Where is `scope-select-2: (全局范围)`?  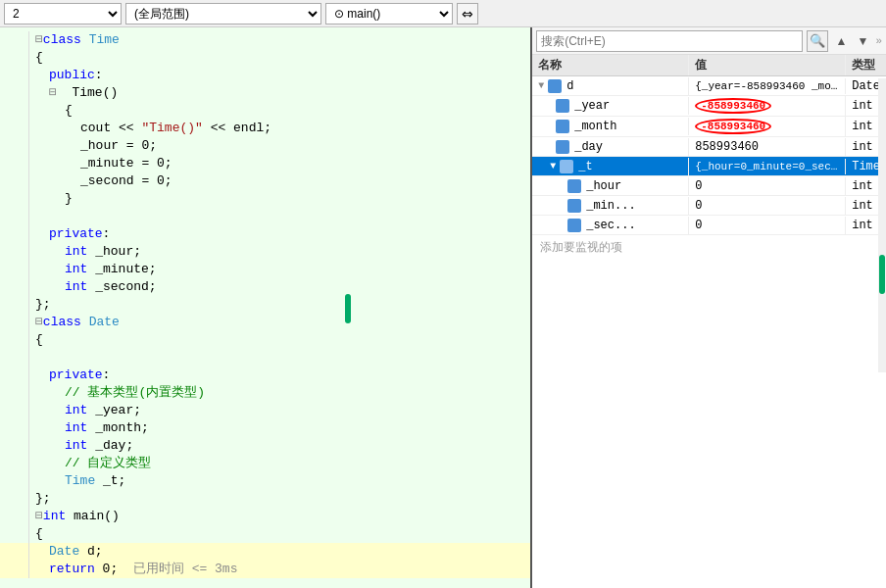 scope-select-2: (全局范围) is located at coordinates (223, 14).